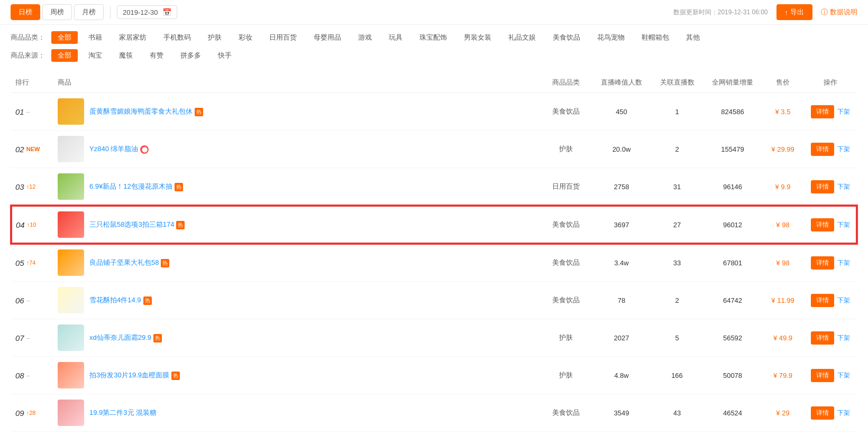 The width and height of the screenshot is (868, 445). I want to click on tab-weekly: 周榜, so click(57, 12).